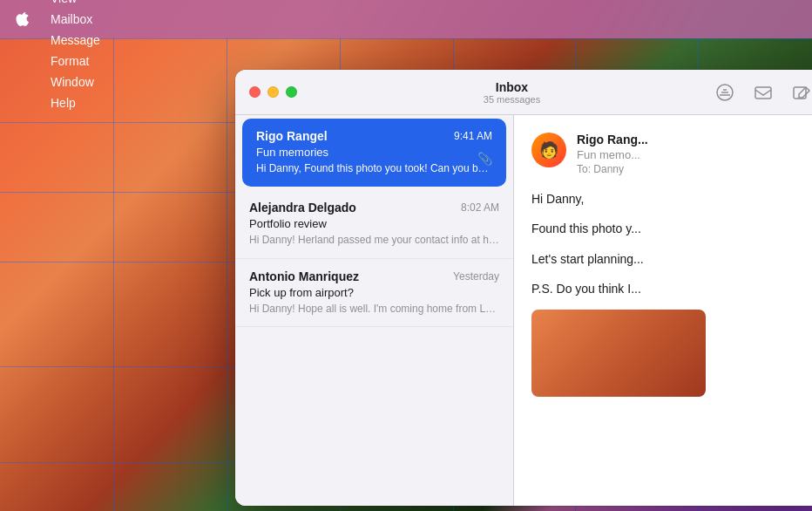  Describe the element at coordinates (375, 309) in the screenshot. I see `message-preview: Hi Danny! Hope all is well. I'm coming h…` at that location.